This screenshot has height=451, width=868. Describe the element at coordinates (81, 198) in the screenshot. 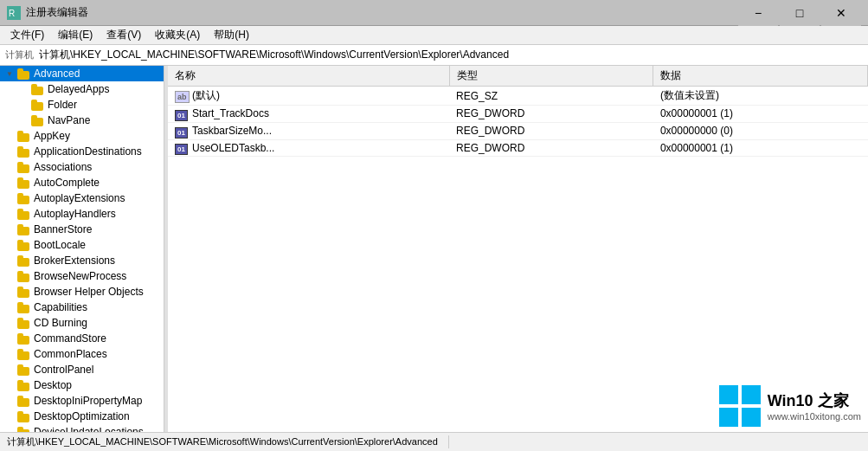

I see `tree-item-autoplayextensions: AutoplayExtensions` at that location.